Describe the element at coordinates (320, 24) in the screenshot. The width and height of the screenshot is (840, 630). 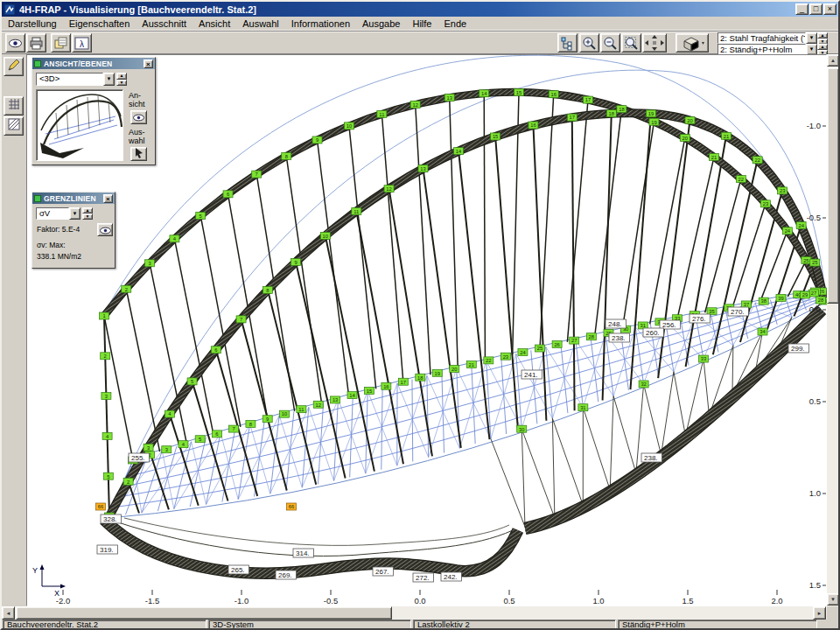
I see `menu-informationen: Informationen` at that location.